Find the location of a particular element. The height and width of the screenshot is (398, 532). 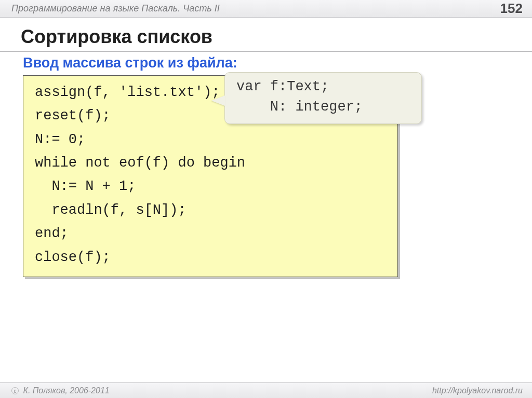

callout-box: var f:Text; N: integer; is located at coordinates (323, 98).